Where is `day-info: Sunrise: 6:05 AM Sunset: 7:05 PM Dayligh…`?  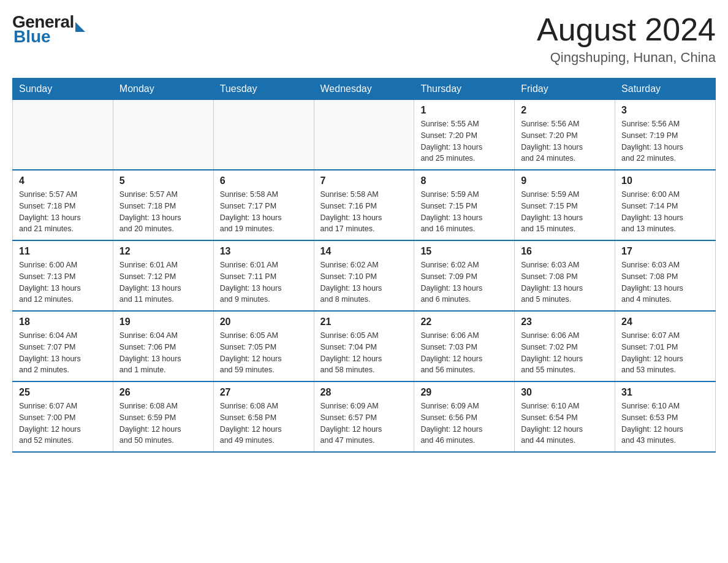 day-info: Sunrise: 6:05 AM Sunset: 7:05 PM Dayligh… is located at coordinates (264, 353).